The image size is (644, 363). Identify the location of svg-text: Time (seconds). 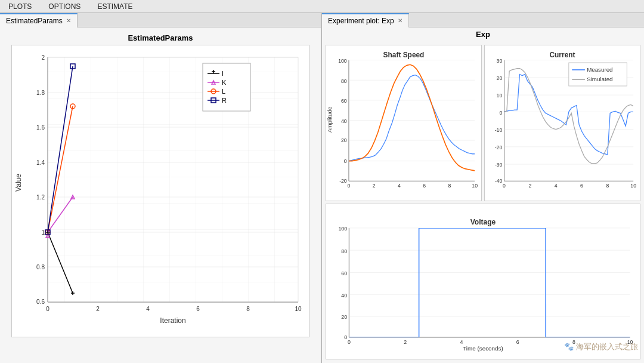
(483, 347).